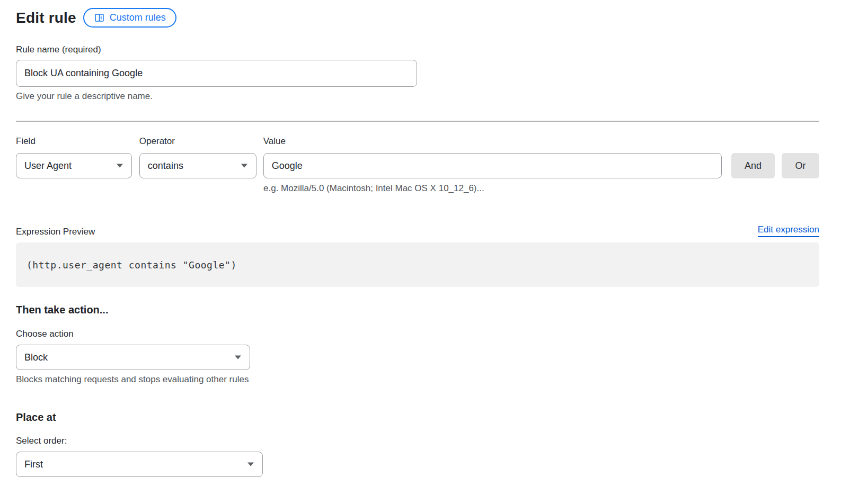 The height and width of the screenshot is (504, 841). Describe the element at coordinates (133, 357) in the screenshot. I see `action-select: Block` at that location.